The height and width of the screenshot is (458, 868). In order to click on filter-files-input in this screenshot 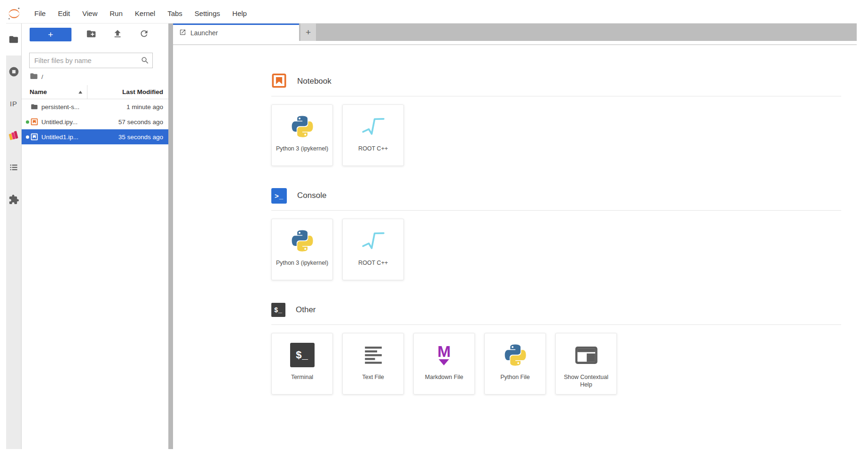, I will do `click(91, 60)`.